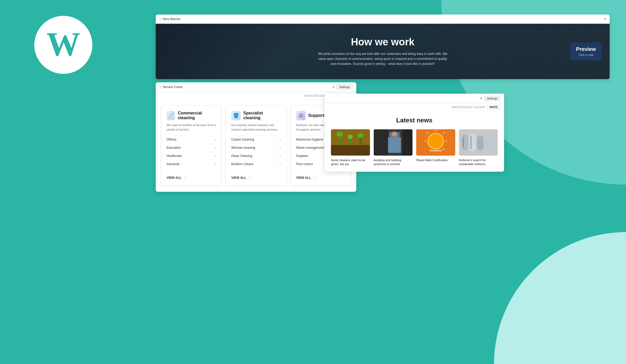  What do you see at coordinates (436, 148) in the screenshot?
I see `news-card-3: PlanetMark Planet Mark Certification:` at bounding box center [436, 148].